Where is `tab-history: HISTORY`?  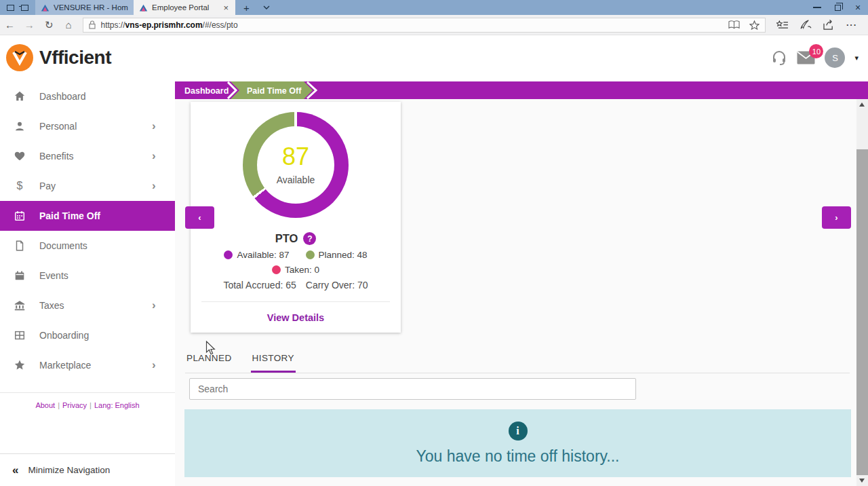 tab-history: HISTORY is located at coordinates (273, 359).